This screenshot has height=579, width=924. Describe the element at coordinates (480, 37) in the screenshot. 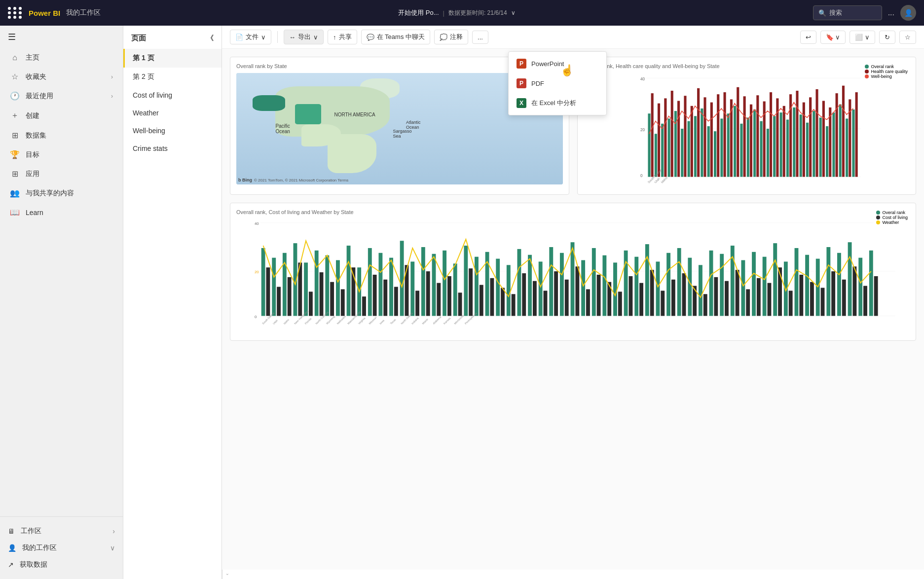

I see `more-toolbar-button: ...` at that location.